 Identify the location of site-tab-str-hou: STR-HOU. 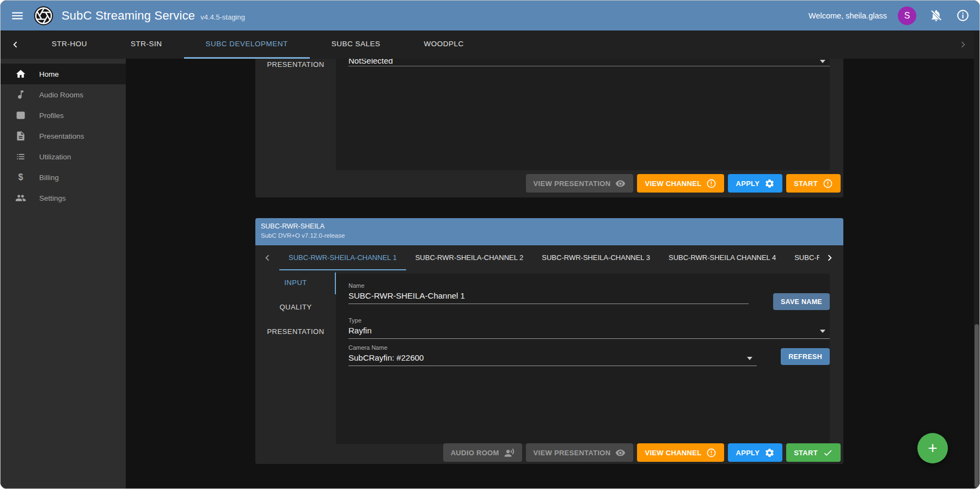
(70, 45).